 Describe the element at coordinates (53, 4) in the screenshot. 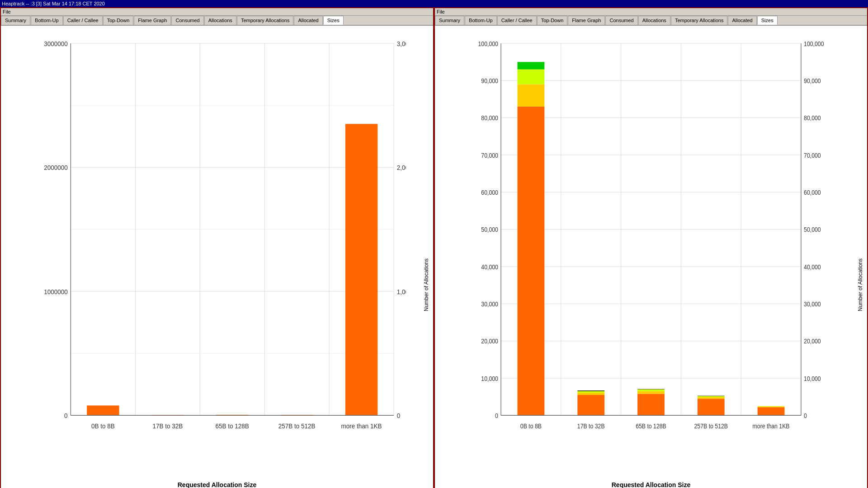

I see `title-text: Heaptrack -- :3 [3] Sat Mar 14 17:18 CET…` at that location.